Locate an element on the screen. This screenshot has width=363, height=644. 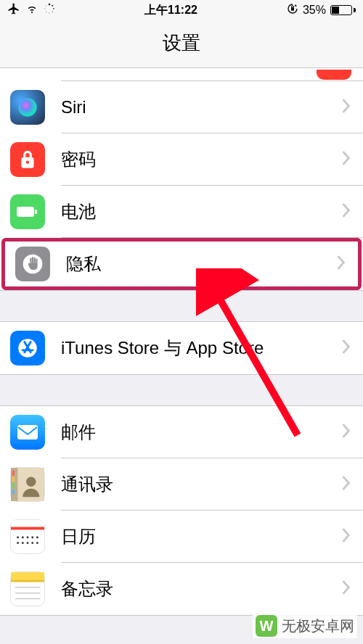
siri-icon is located at coordinates (28, 107).